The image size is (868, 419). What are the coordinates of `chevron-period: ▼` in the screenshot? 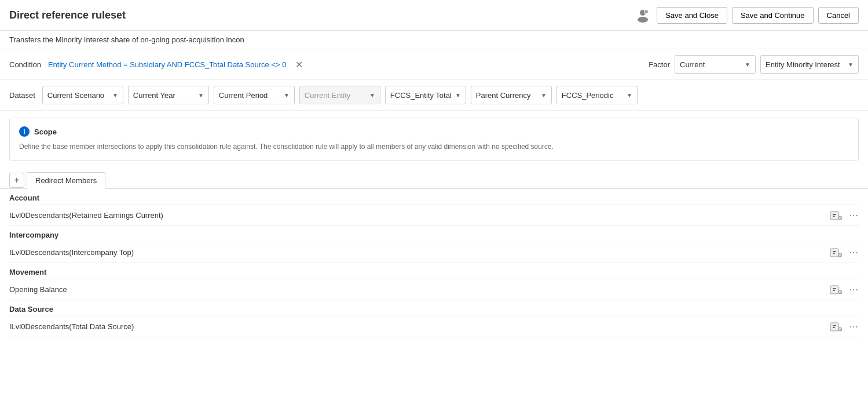 It's located at (287, 95).